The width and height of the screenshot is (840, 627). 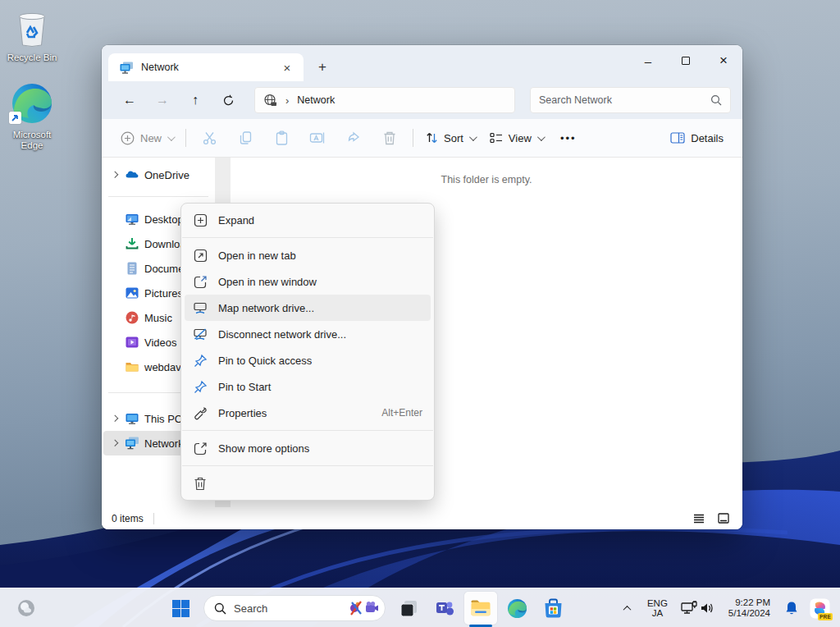 What do you see at coordinates (486, 180) in the screenshot?
I see `empty-folder-message: This folder is empty.` at bounding box center [486, 180].